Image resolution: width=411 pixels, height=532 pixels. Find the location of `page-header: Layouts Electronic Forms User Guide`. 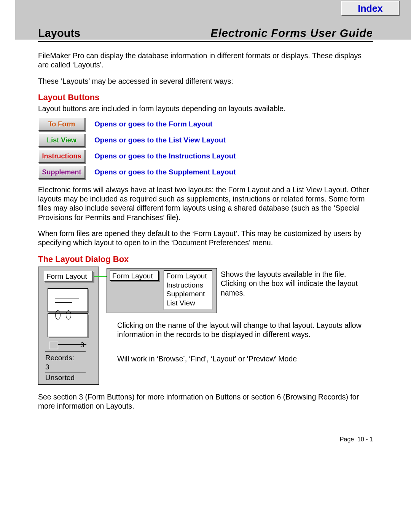

page-header: Layouts Electronic Forms User Guide is located at coordinates (206, 33).